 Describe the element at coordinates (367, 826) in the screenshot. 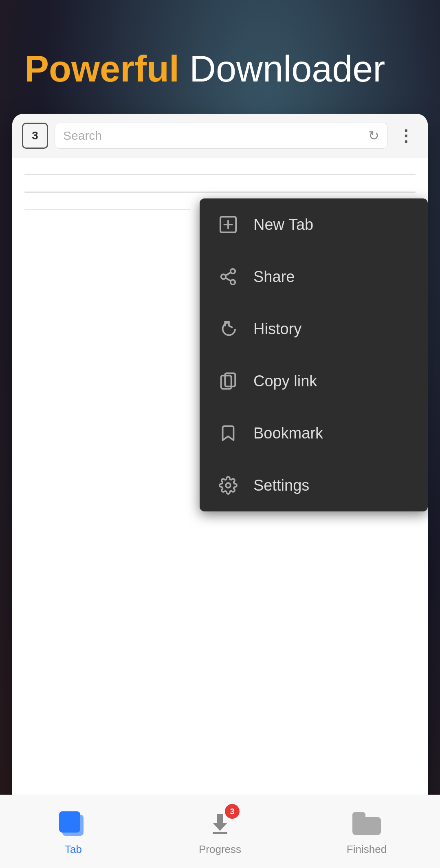

I see `folder-body` at that location.